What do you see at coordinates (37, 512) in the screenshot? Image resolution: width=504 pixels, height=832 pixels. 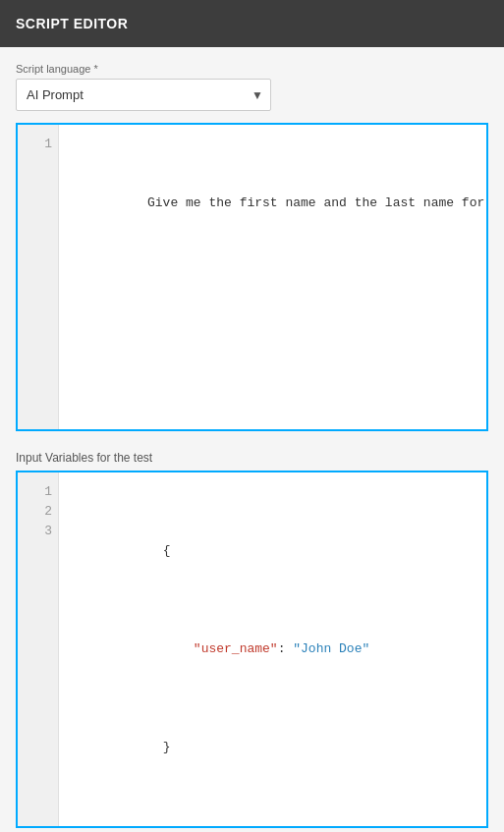 I see `input-line-num-2: 2` at bounding box center [37, 512].